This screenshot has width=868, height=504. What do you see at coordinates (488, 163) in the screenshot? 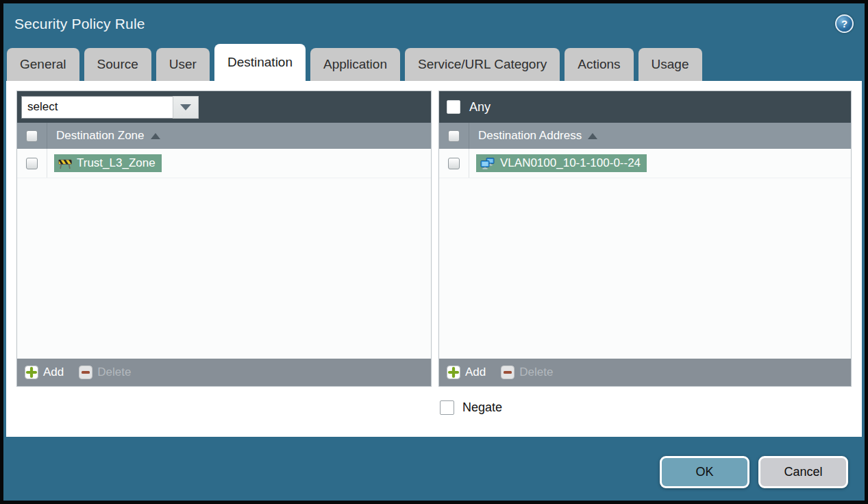
I see `network-hosts-icon` at bounding box center [488, 163].